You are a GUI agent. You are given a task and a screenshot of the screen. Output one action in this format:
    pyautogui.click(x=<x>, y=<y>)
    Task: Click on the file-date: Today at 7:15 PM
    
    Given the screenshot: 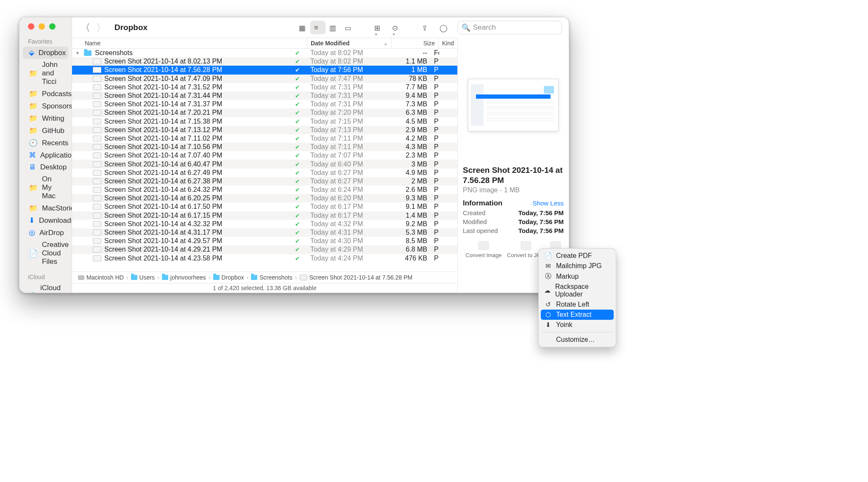 What is the action you would take?
    pyautogui.click(x=347, y=122)
    